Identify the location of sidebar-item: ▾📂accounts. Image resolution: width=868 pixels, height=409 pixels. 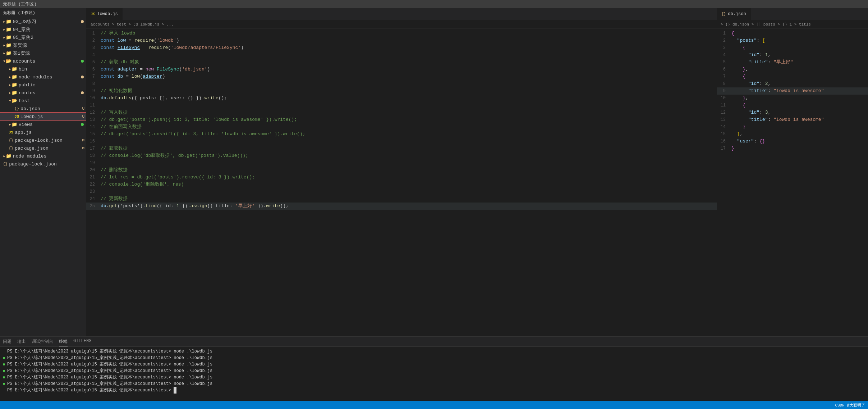
(43, 61).